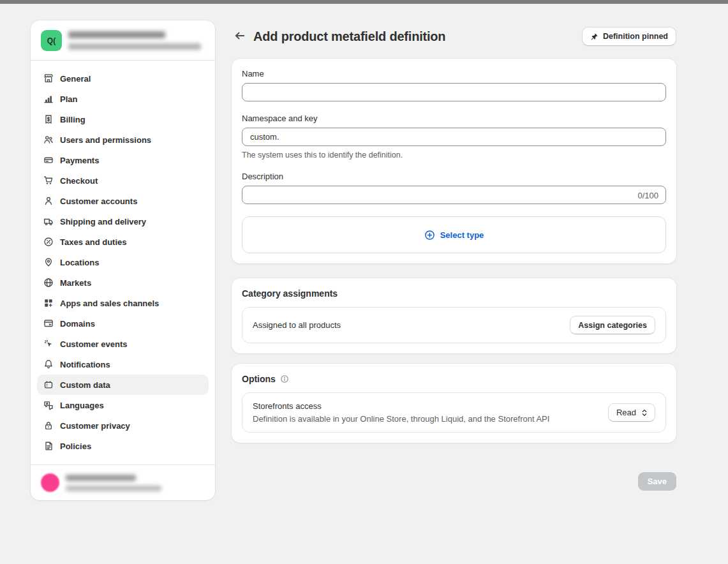  What do you see at coordinates (123, 364) in the screenshot?
I see `sidebar-item-notifications: Notifications` at bounding box center [123, 364].